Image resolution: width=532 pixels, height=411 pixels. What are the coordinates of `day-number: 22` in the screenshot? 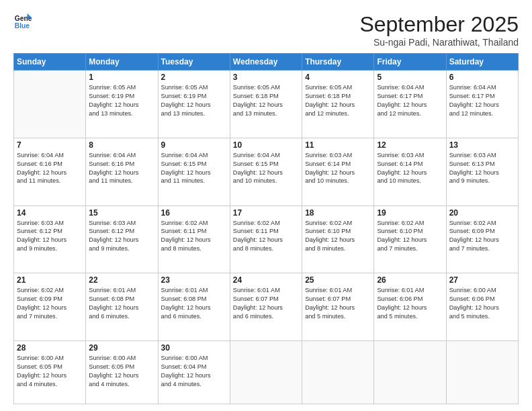 It's located at (122, 280).